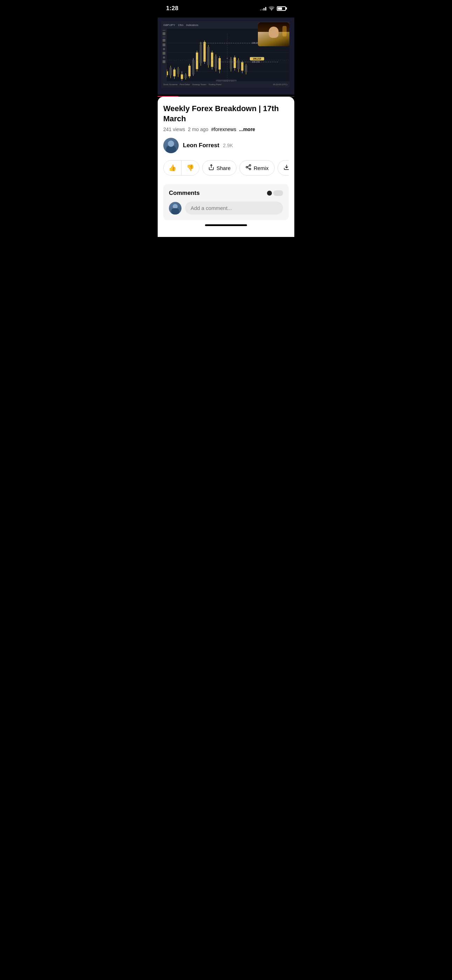 The height and width of the screenshot is (980, 452). I want to click on chart-bottom-toolbar: Stock Screener Pine Editor Strategy Test…, so click(225, 84).